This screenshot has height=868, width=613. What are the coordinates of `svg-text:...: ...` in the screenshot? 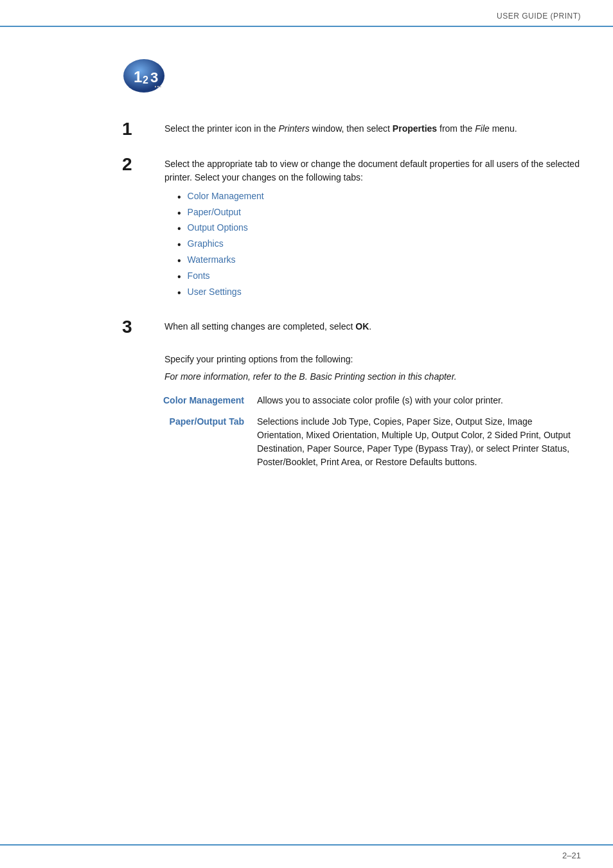 It's located at (158, 84).